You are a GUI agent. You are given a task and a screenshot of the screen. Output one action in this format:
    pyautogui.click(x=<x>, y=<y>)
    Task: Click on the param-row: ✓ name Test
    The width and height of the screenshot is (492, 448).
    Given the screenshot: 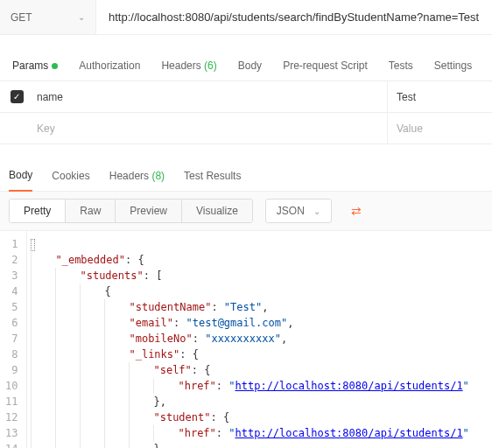 What is the action you would take?
    pyautogui.click(x=246, y=97)
    